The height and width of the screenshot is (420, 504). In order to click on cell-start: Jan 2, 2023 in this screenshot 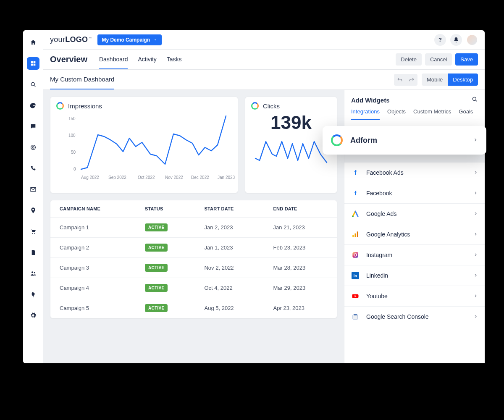, I will do `click(229, 228)`.